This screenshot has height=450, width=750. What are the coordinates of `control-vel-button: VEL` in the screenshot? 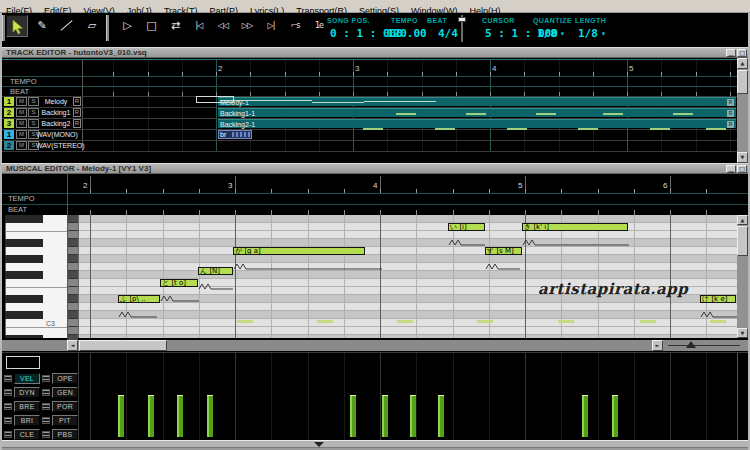 It's located at (27, 378).